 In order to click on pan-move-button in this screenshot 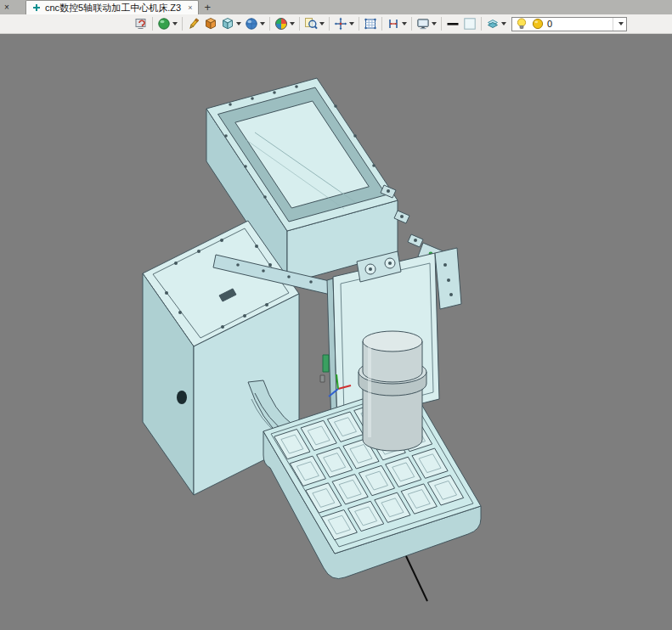, I will do `click(344, 24)`.